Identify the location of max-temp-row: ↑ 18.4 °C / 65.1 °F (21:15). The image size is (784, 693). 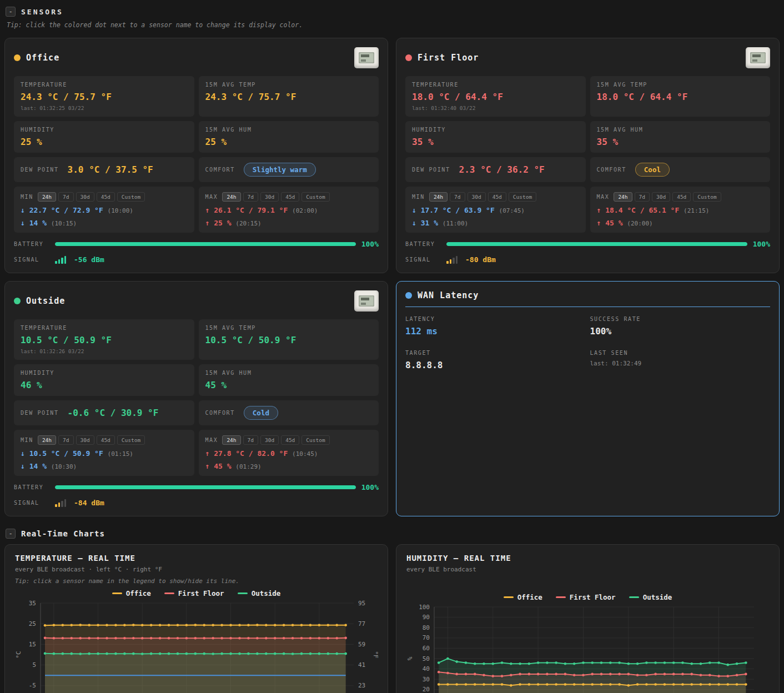
(681, 210).